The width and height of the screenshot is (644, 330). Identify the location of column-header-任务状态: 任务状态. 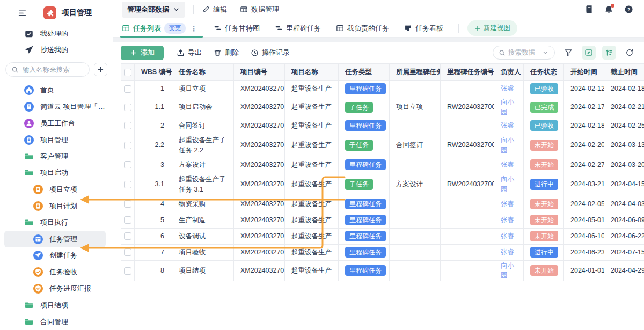
(544, 72).